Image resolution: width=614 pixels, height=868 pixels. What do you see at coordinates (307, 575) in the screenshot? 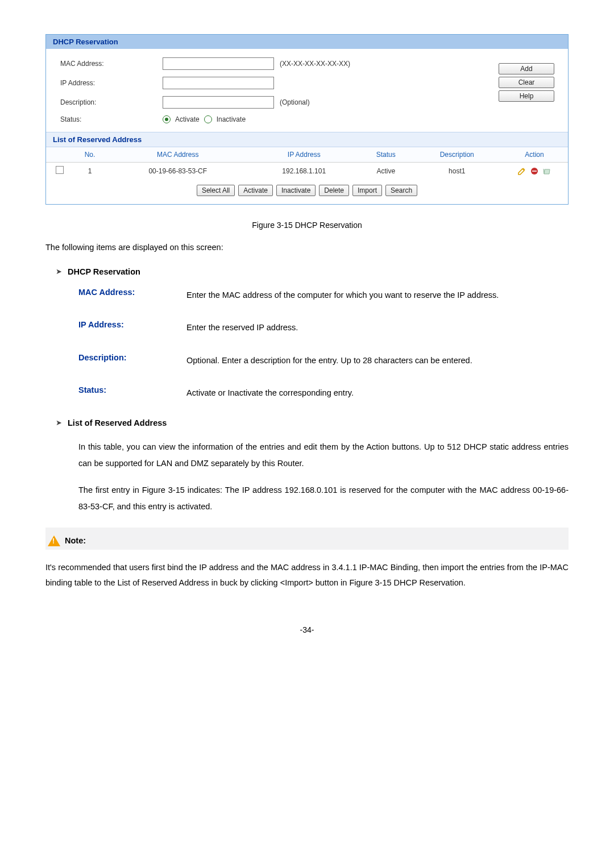
I see `note-body: It's recommended that users first bind t…` at bounding box center [307, 575].